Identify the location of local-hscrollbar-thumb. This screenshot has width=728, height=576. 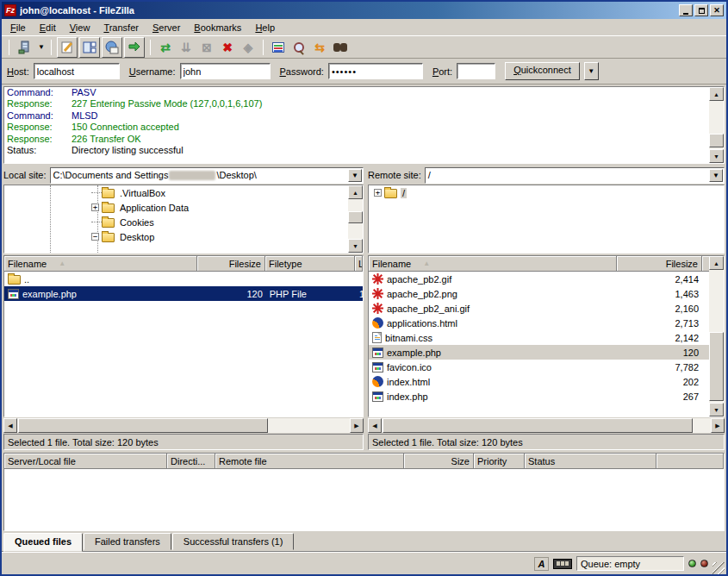
(143, 426).